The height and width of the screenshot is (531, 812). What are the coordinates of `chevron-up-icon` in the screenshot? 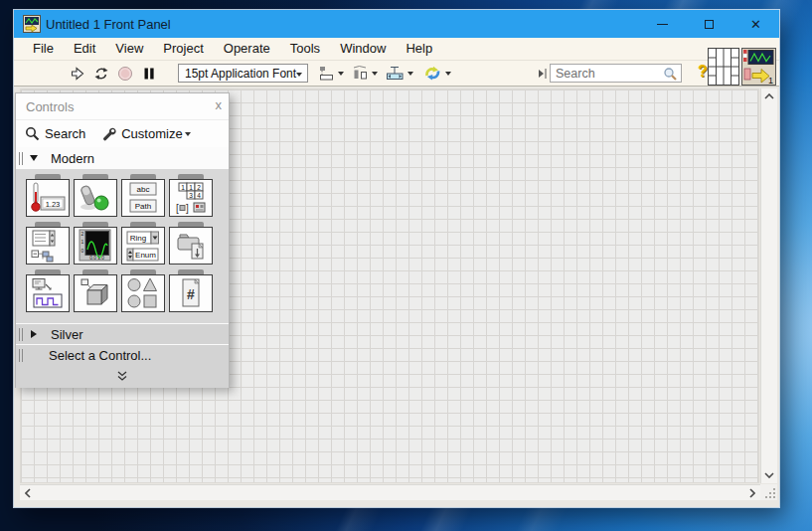 It's located at (769, 96).